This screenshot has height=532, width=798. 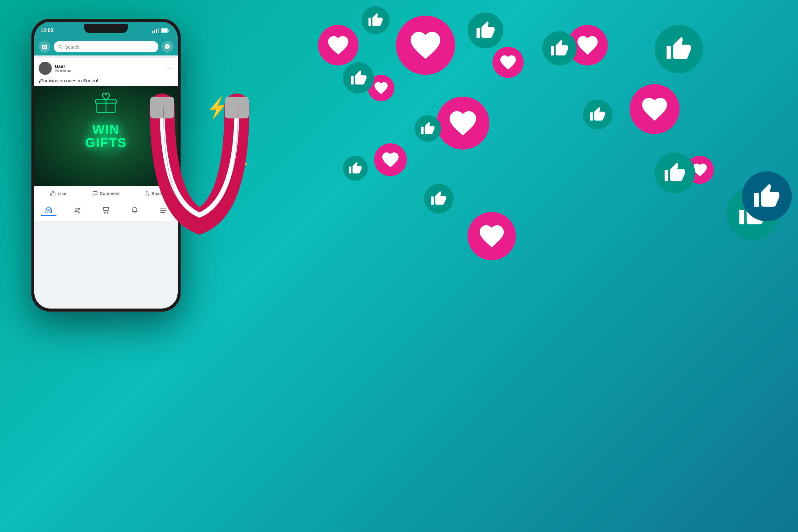 I want to click on post-header: User 20 min ···, so click(x=106, y=67).